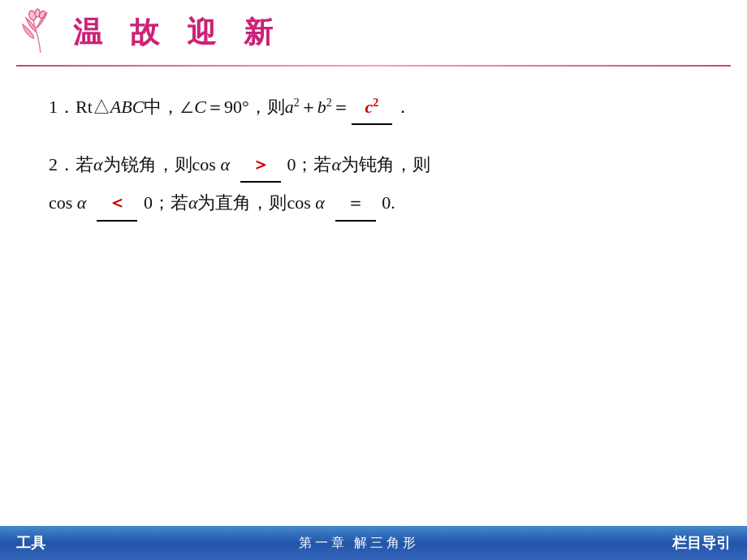 Image resolution: width=747 pixels, height=560 pixels. Describe the element at coordinates (261, 166) in the screenshot. I see `p2-blank1: ＞` at that location.